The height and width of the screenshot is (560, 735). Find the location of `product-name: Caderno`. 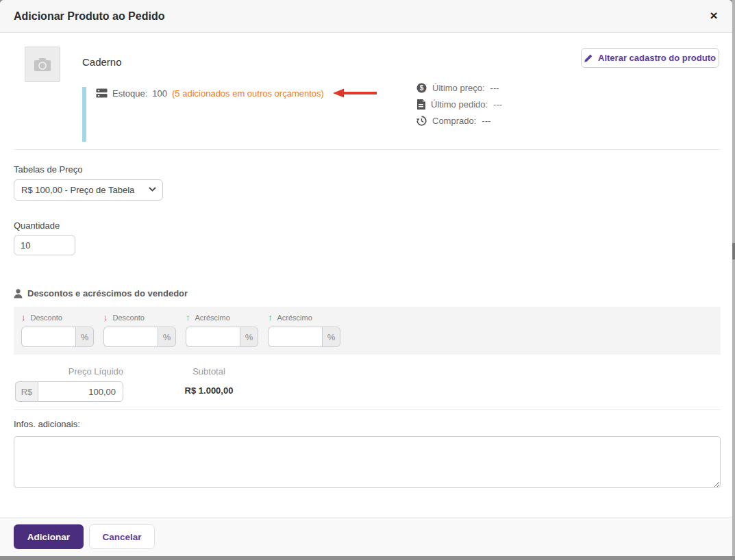

product-name: Caderno is located at coordinates (102, 62).